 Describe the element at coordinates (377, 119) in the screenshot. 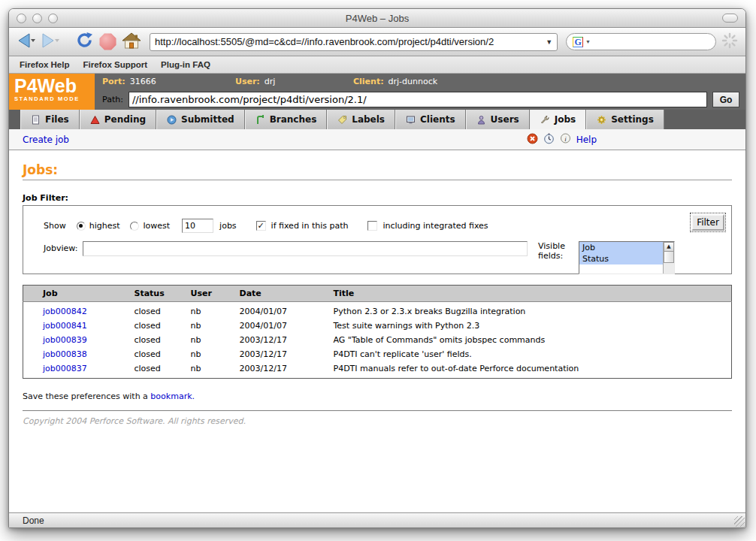

I see `tab-bar: Files Pending Submitted Branches Labels …` at that location.